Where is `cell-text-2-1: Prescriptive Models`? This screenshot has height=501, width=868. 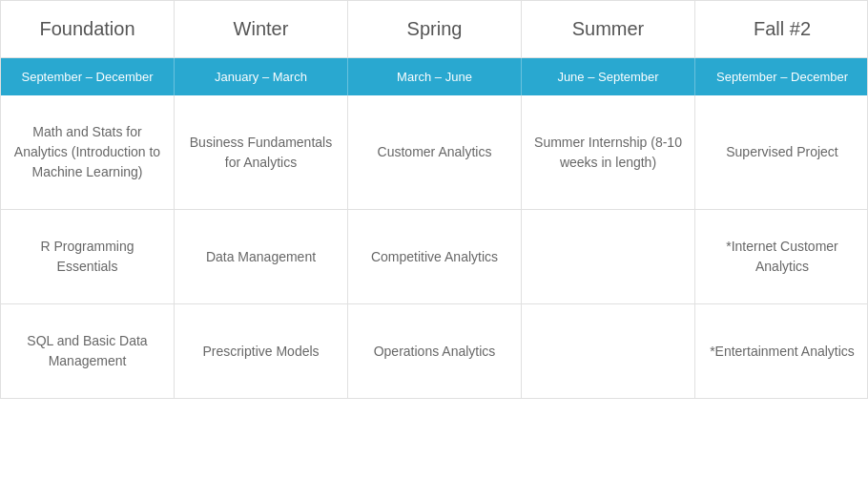
cell-text-2-1: Prescriptive Models is located at coordinates (260, 351).